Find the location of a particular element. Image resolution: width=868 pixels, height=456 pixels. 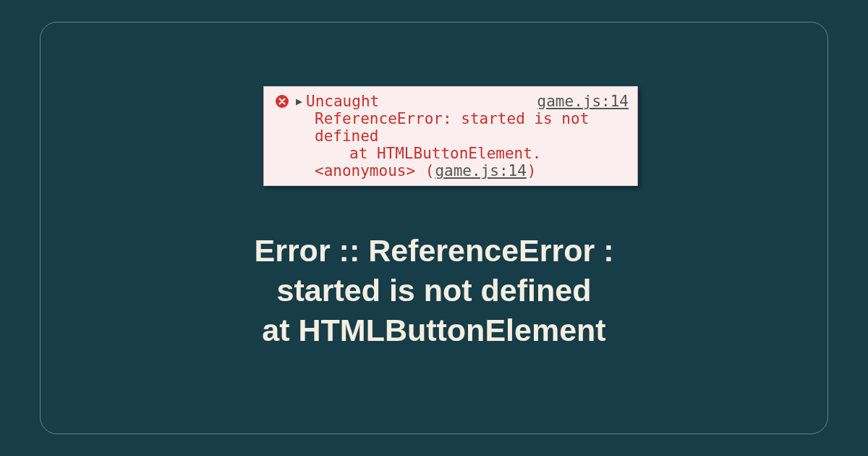

error-message-line: ReferenceError: started is not is located at coordinates (452, 119).